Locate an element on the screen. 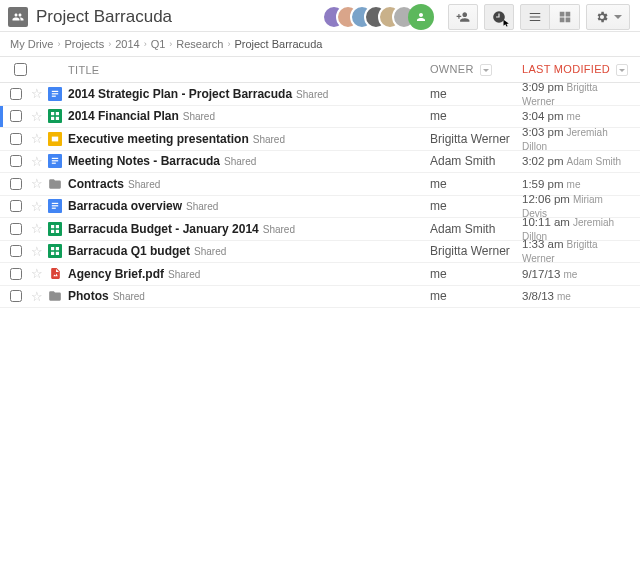  list-view-button is located at coordinates (535, 17).